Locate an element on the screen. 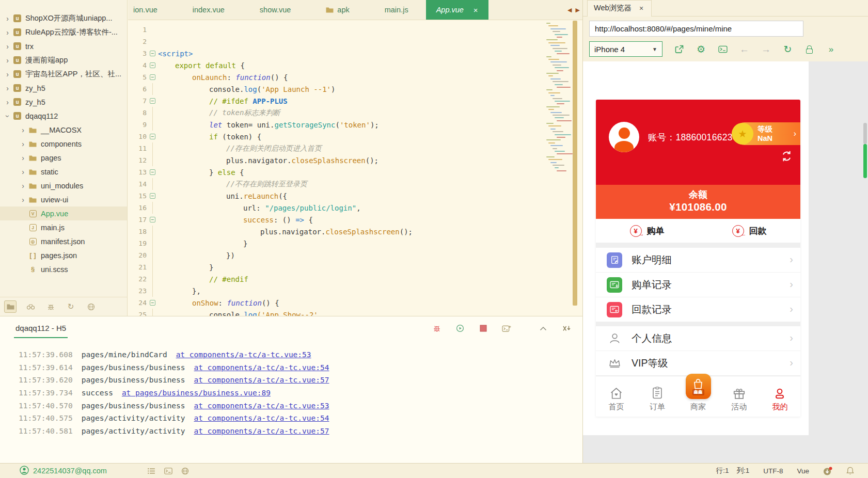  back-icon: ← is located at coordinates (745, 50).